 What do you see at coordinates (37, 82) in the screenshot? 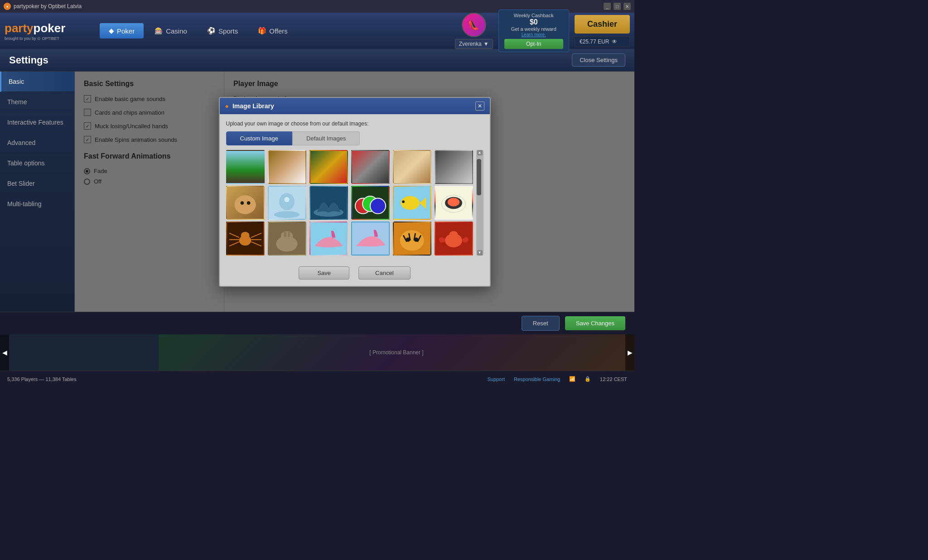
I see `sidebar-item-basic: Basic` at bounding box center [37, 82].